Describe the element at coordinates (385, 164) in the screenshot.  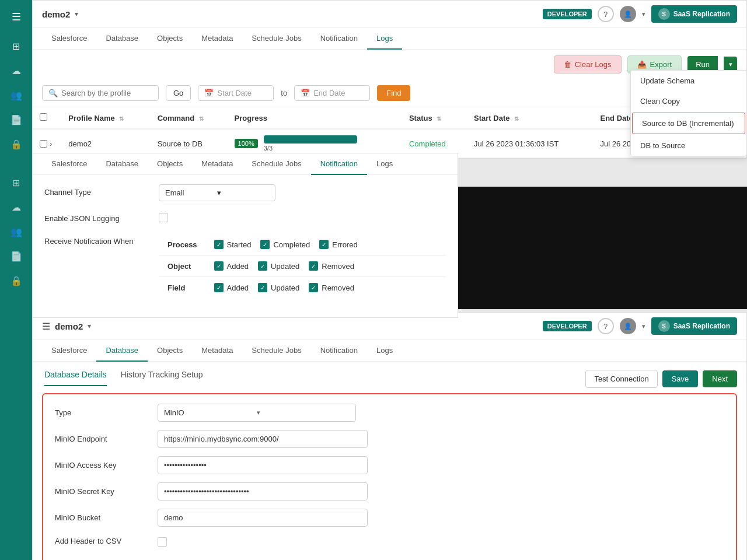
I see `notif-tab-logs: Logs` at that location.